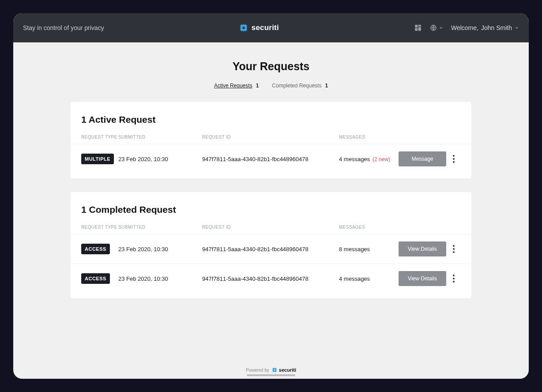 This screenshot has width=542, height=392. I want to click on brand-logo: securiti, so click(259, 28).